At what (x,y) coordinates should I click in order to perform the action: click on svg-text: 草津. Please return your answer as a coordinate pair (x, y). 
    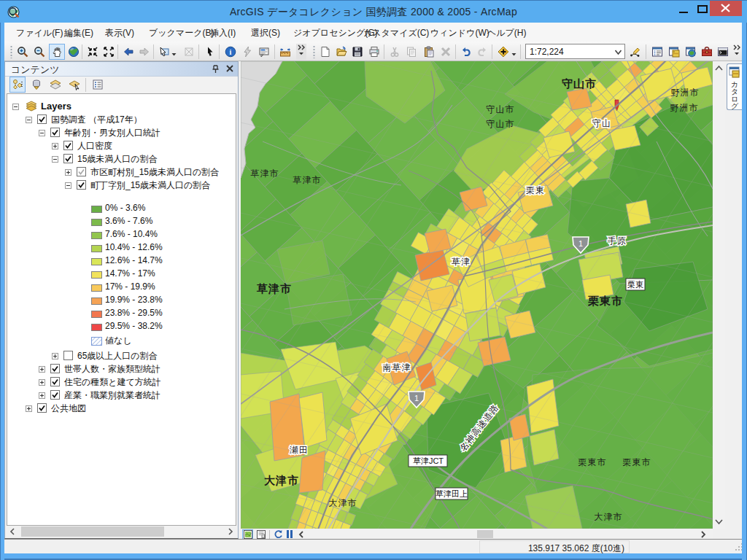
    Looking at the image, I should click on (461, 262).